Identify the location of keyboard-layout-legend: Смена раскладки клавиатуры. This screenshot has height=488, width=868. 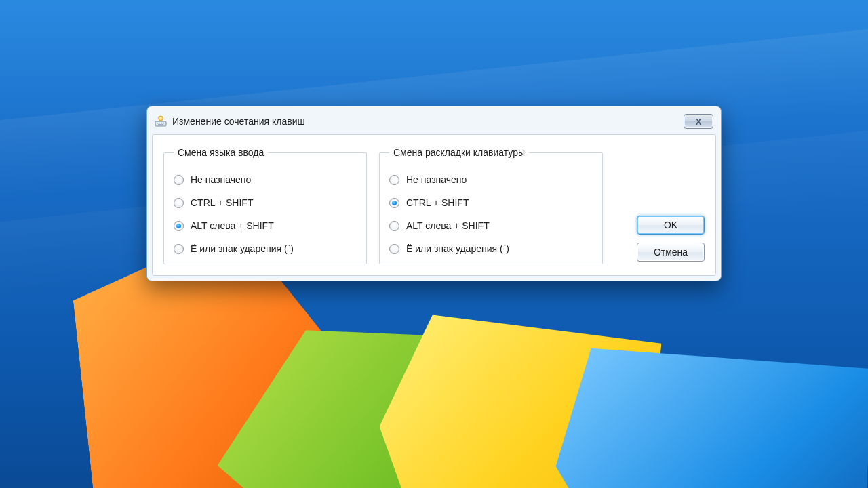
(459, 152).